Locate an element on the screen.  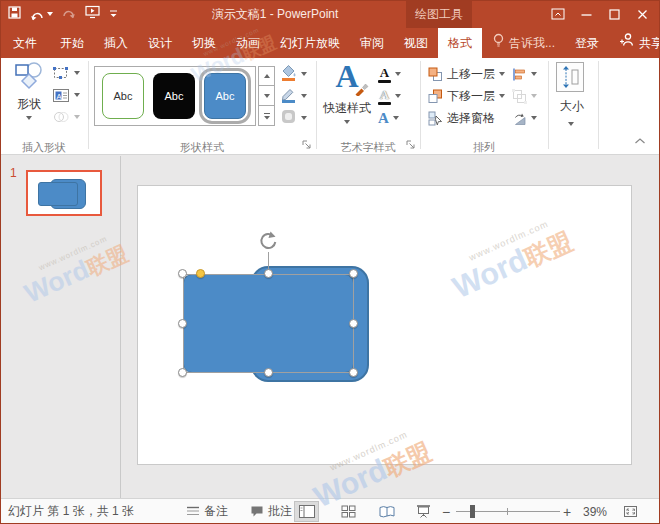
selection-pane-icon is located at coordinates (436, 118).